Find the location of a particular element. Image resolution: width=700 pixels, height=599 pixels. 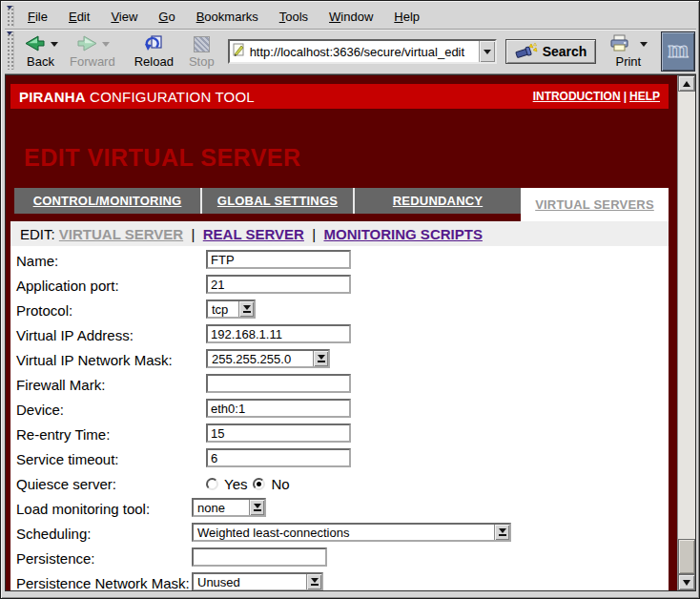

menu-go: Go is located at coordinates (166, 17).